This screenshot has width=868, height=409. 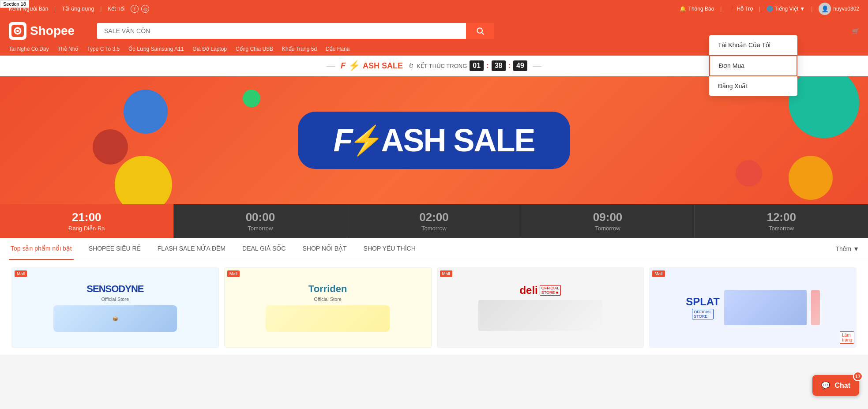 What do you see at coordinates (740, 9) in the screenshot?
I see `support-link: ❓ Hỗ Trợ` at bounding box center [740, 9].